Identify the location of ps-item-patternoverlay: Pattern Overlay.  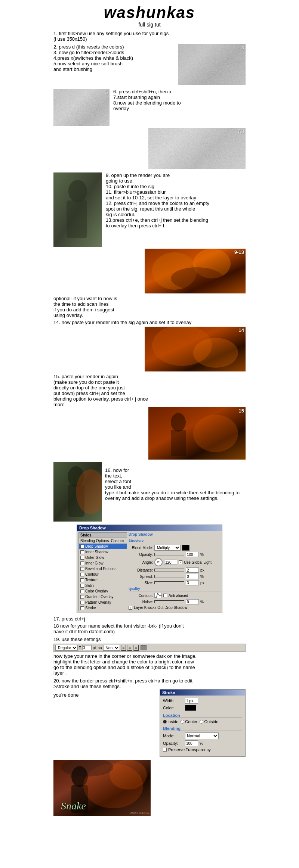
(103, 603).